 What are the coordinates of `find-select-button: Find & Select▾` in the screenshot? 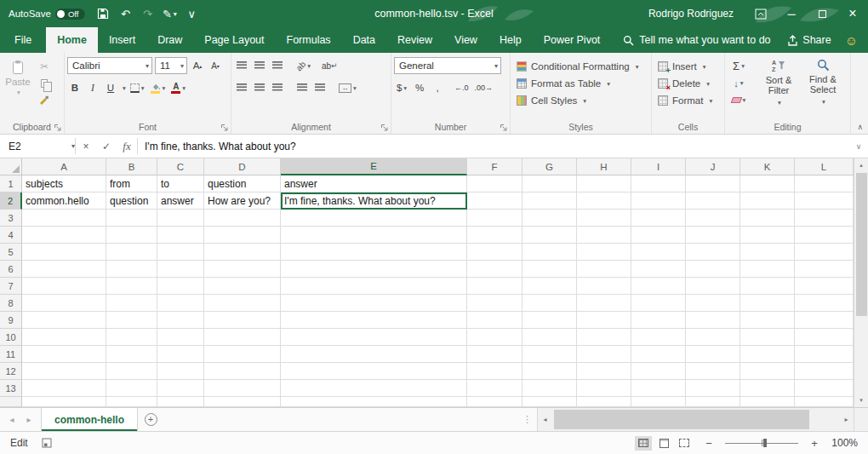 It's located at (823, 82).